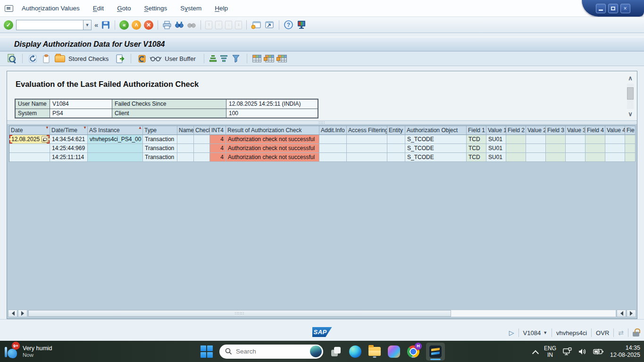 This screenshot has width=644, height=362. Describe the element at coordinates (98, 8) in the screenshot. I see `menu-item-edit: Edit` at that location.